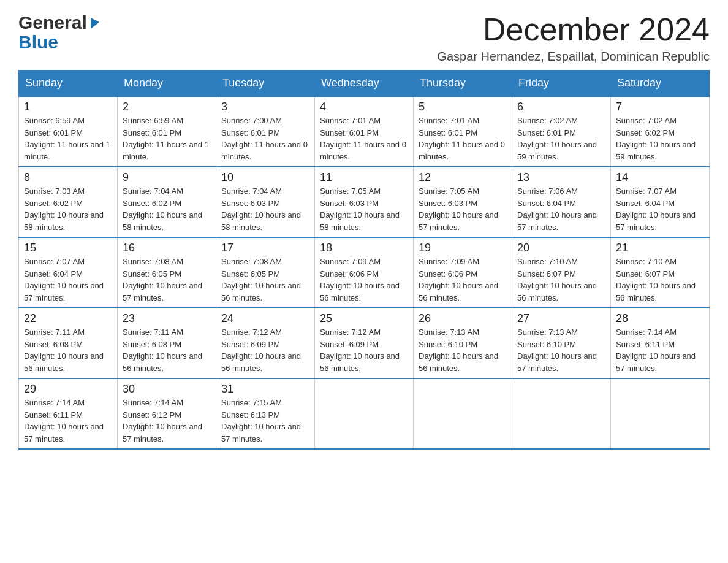  I want to click on day-info: Sunrise: 7:04 AMSunset: 6:02 PMDaylight:…, so click(162, 209).